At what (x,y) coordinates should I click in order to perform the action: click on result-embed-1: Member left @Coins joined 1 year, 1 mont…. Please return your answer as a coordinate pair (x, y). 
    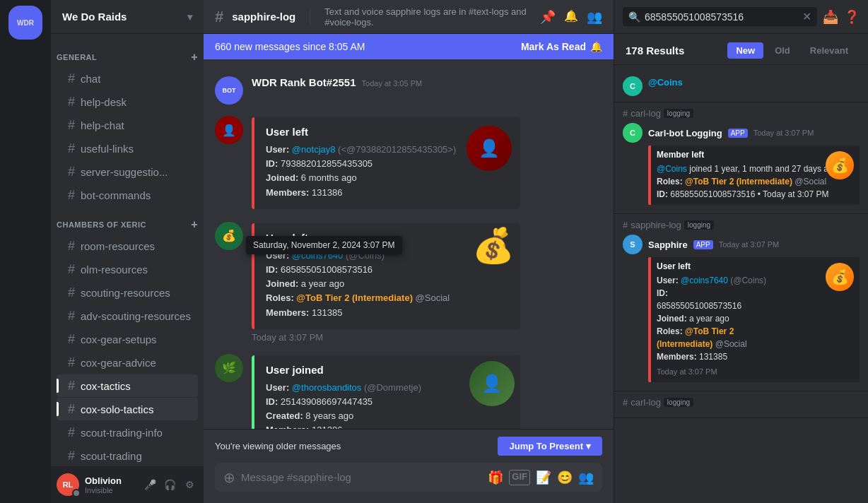
    Looking at the image, I should click on (753, 175).